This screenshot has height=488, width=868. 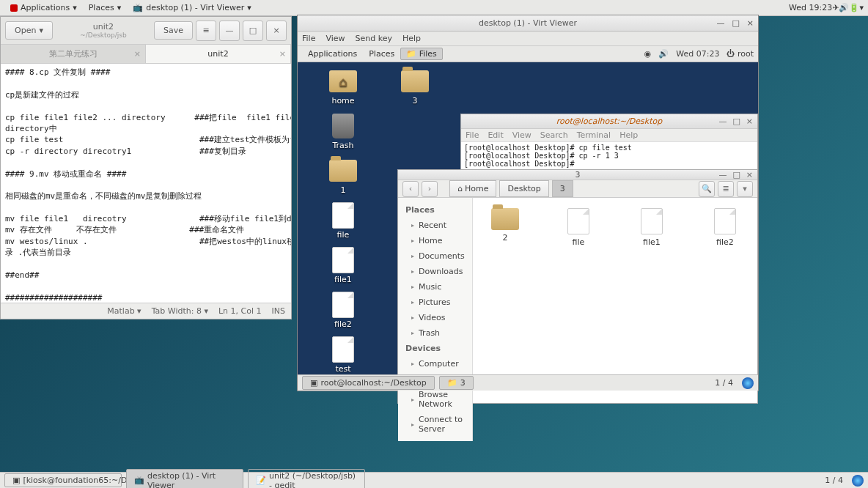 What do you see at coordinates (63, 481) in the screenshot?
I see `host-task-terminal: ▣ [kiosk@foundation65:~/Desktop]` at bounding box center [63, 481].